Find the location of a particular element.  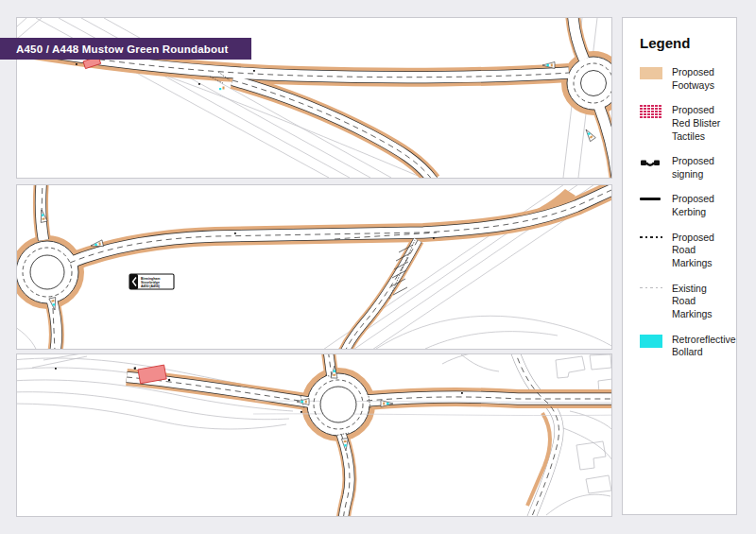

legend-item-kerbing: Proposed Kerbing is located at coordinates (683, 206).